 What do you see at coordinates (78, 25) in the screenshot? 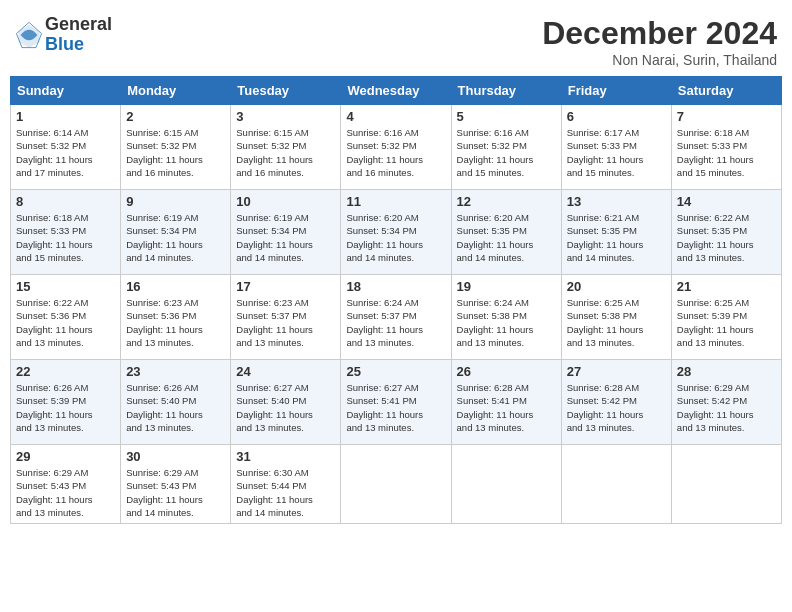
I see `logo-general-text: General` at bounding box center [78, 25].